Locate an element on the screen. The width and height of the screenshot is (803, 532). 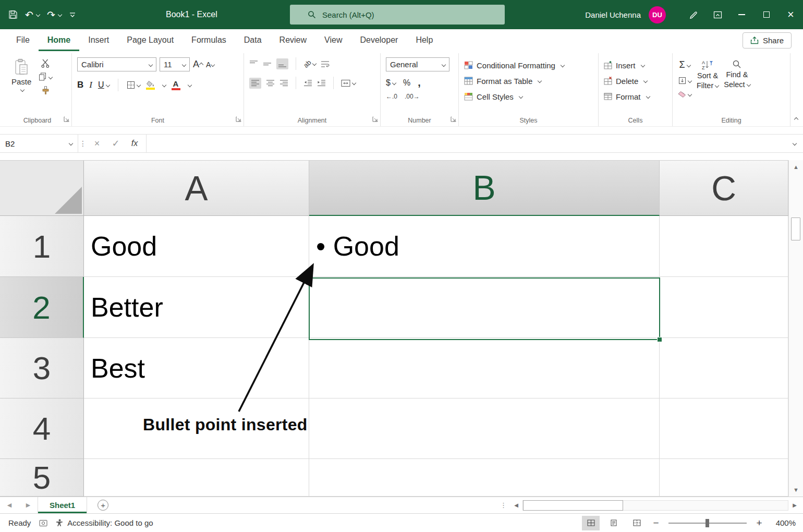
redo-button: ↷ is located at coordinates (54, 15).